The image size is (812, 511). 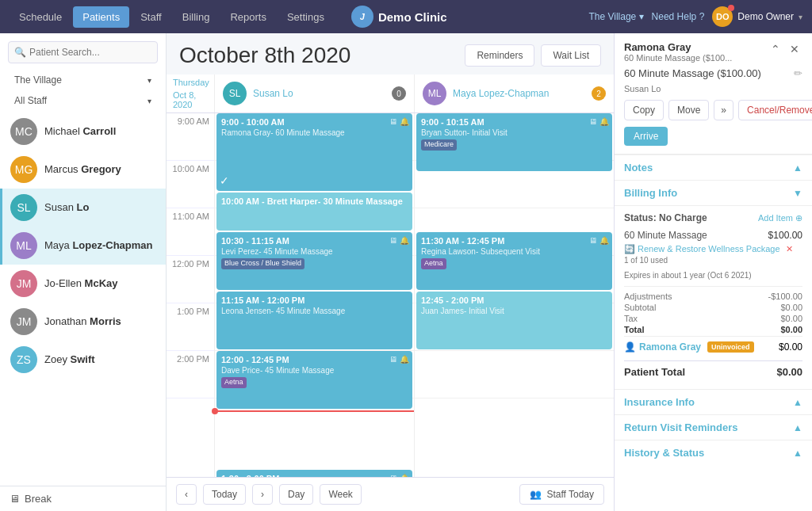 I want to click on prev-button: ‹, so click(x=186, y=494).